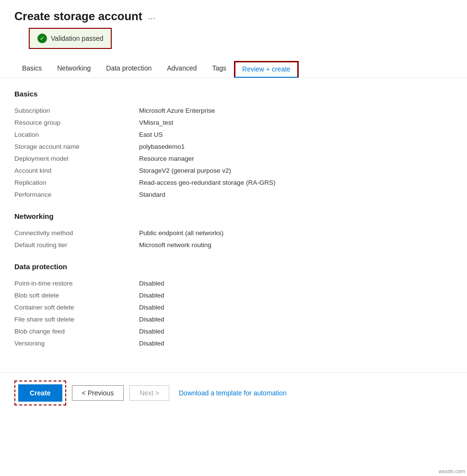 The width and height of the screenshot is (467, 476). What do you see at coordinates (77, 182) in the screenshot?
I see `field-replication-label: Replication` at bounding box center [77, 182].